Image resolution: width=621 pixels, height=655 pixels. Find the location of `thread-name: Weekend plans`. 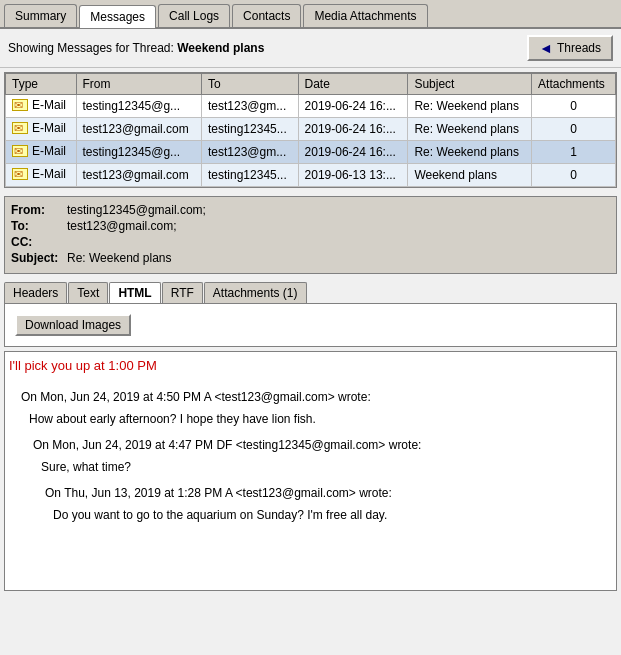

thread-name: Weekend plans is located at coordinates (220, 48).